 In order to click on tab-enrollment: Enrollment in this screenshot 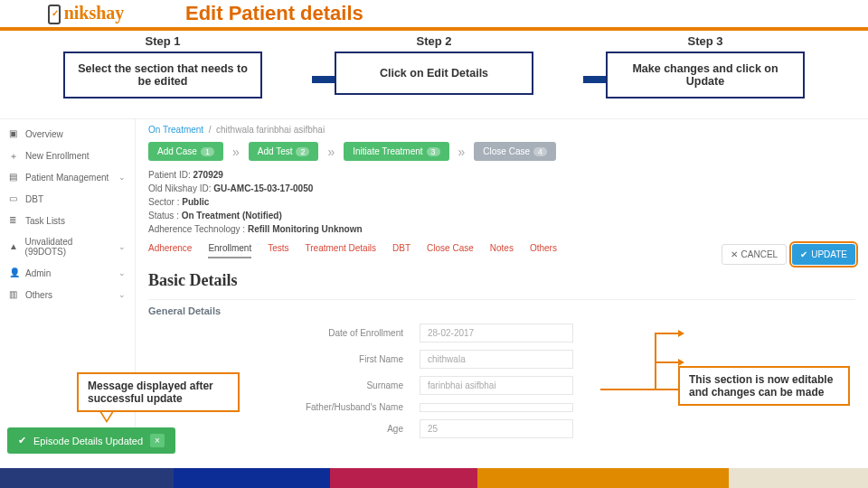, I will do `click(230, 251)`.